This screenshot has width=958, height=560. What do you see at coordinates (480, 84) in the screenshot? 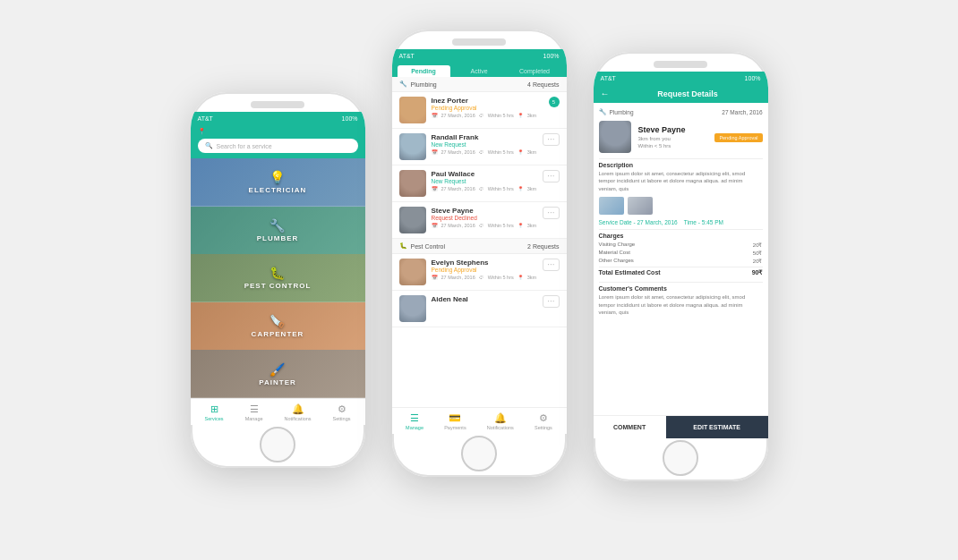
I see `plumbing-section-header: 🔧 Plumbing 4 Requests` at bounding box center [480, 84].